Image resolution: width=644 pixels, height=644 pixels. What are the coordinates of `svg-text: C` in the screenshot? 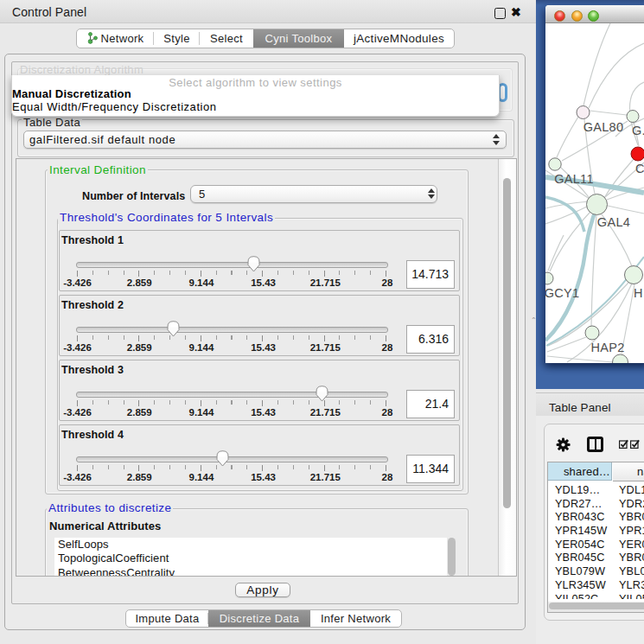 It's located at (640, 169).